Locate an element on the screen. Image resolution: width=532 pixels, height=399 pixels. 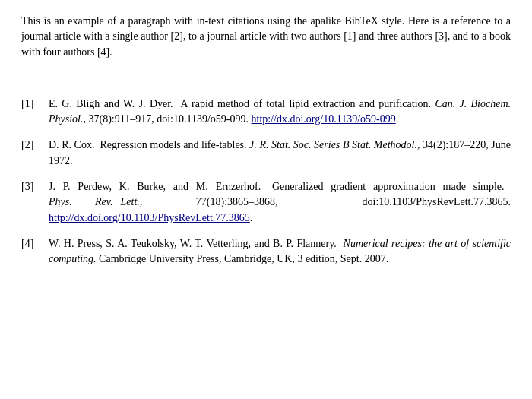
reference-item-1: [1] E. G. Bligh and W. J. Dyer. A rapid … is located at coordinates (266, 112).